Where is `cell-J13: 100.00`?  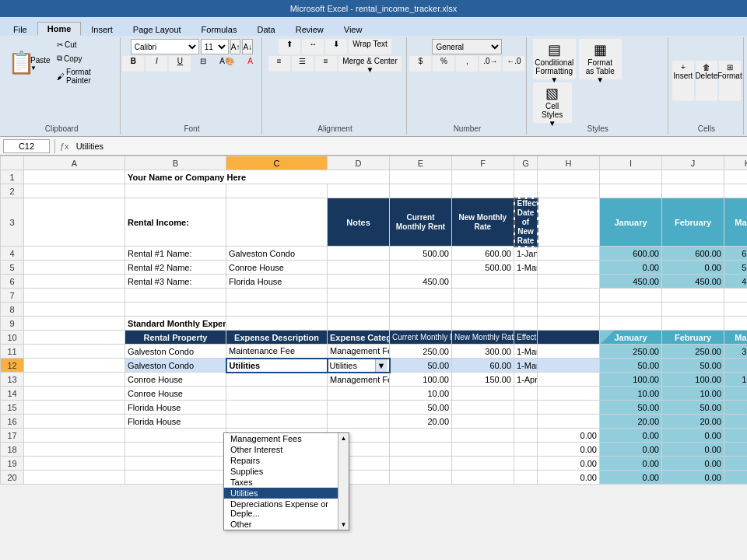 cell-J13: 100.00 is located at coordinates (693, 380).